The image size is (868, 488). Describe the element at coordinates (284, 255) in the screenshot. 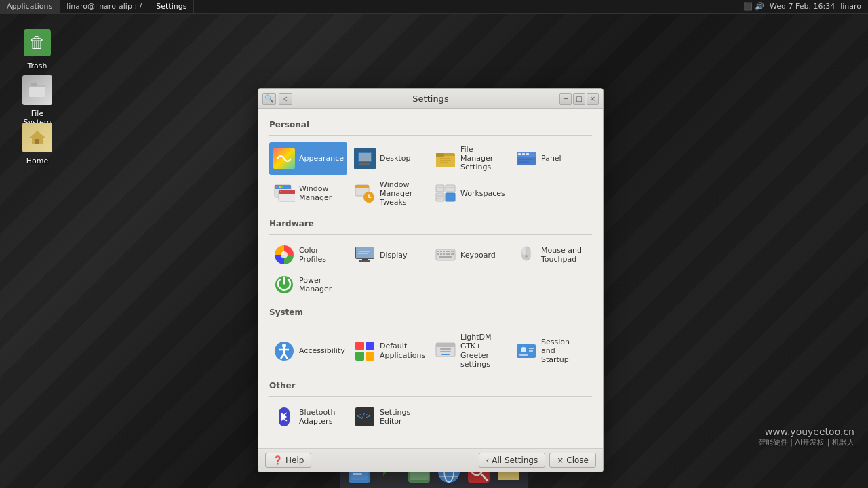

I see `colorprofiles-icon` at that location.